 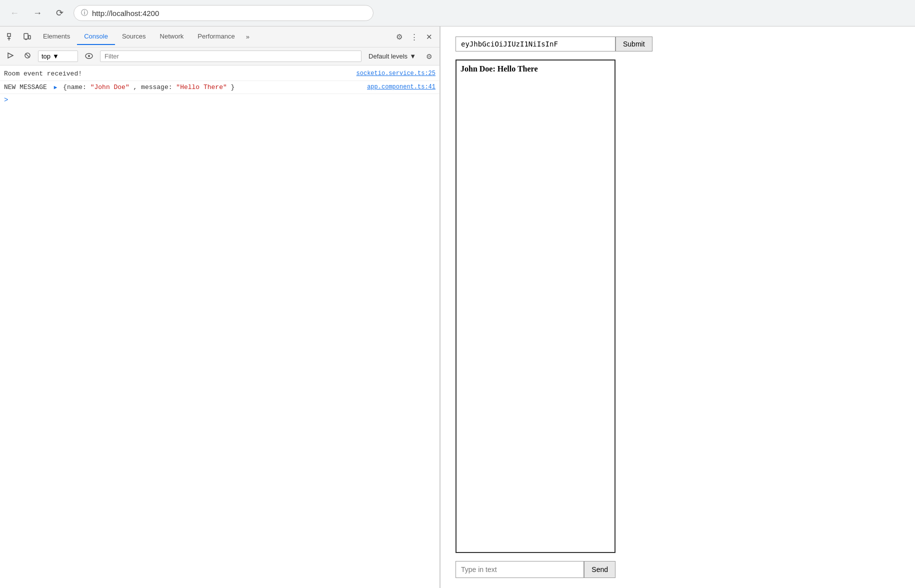 What do you see at coordinates (413, 56) in the screenshot?
I see `levels-chevron-icon: ▼` at bounding box center [413, 56].